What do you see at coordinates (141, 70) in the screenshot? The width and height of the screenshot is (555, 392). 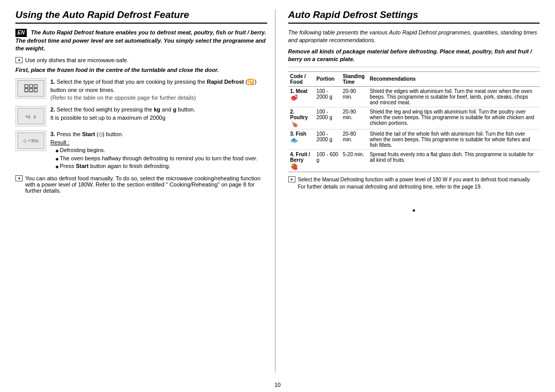 I see `frozen-food-text: First, place the frozen food in the cent…` at bounding box center [141, 70].